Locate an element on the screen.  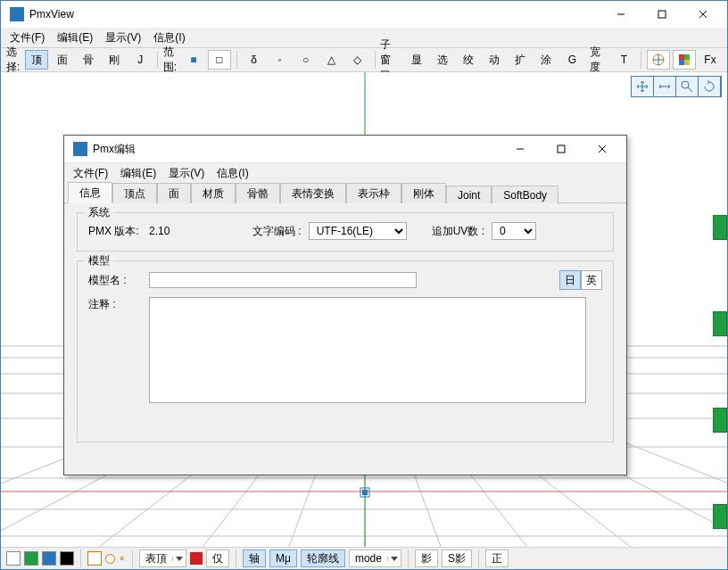
sel-face-button: 面 is located at coordinates (62, 60).